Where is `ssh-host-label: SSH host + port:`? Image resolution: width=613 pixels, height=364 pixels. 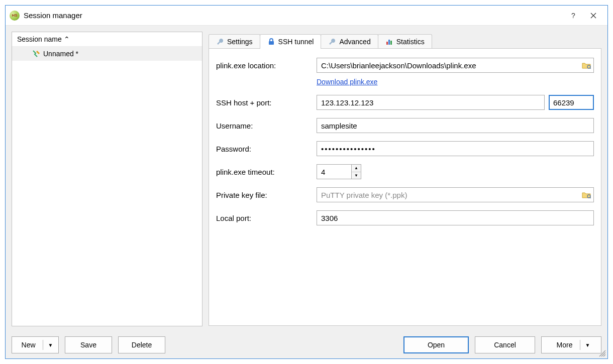 ssh-host-label: SSH host + port: is located at coordinates (266, 102).